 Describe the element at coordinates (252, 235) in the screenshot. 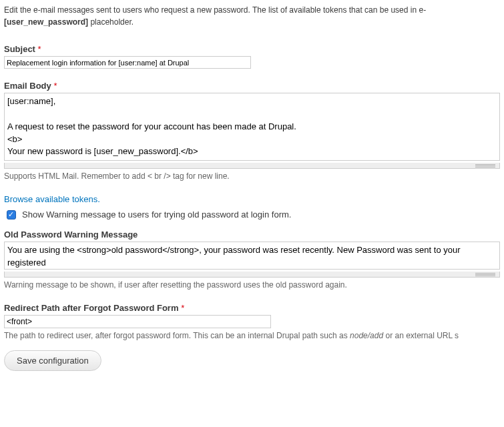

I see `old-password-warning-label: Old Password Warning Message` at that location.